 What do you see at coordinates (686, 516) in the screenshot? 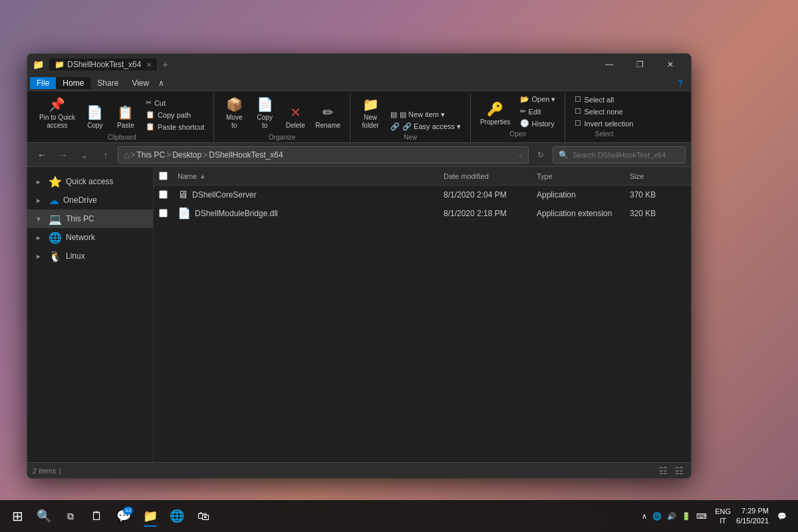
I see `battery-icon: 🔋` at bounding box center [686, 516].